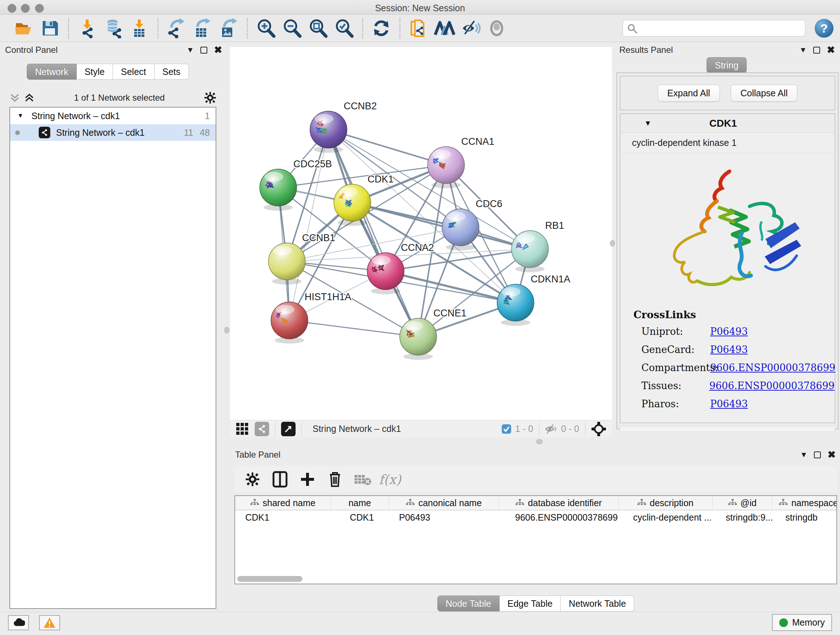  Describe the element at coordinates (666, 503) in the screenshot. I see `column-header-description: description` at that location.